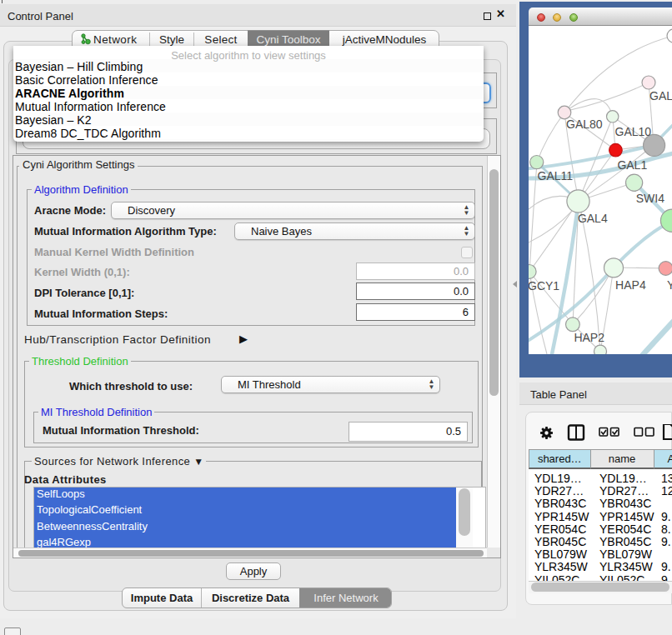  What do you see at coordinates (584, 124) in the screenshot?
I see `svg-text: GAL80` at bounding box center [584, 124].